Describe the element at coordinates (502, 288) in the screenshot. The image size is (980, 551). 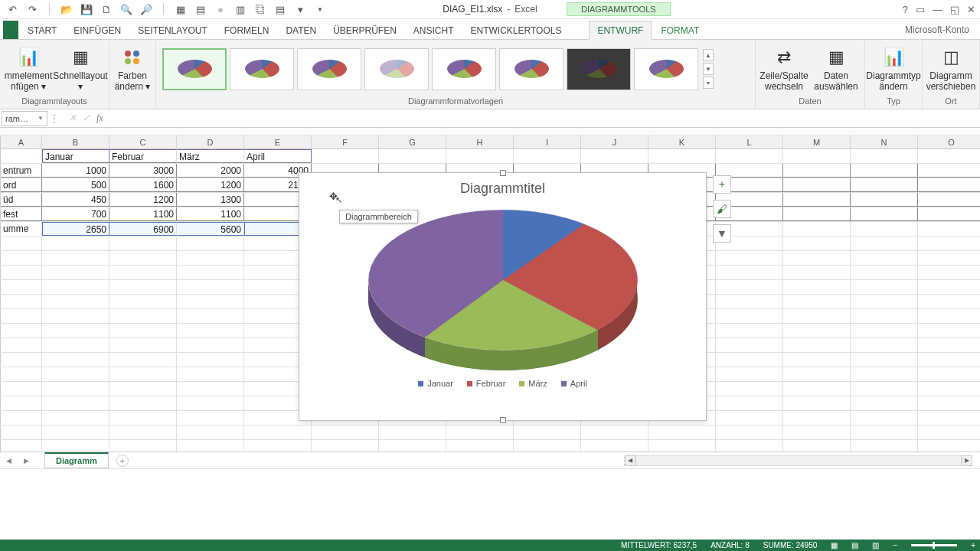
I see `chart-plot-area` at that location.